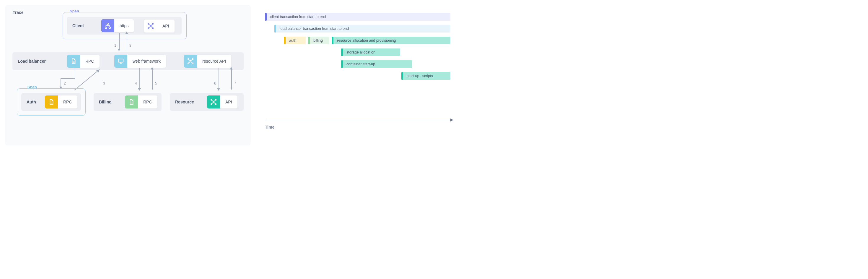 Image resolution: width=868 pixels, height=279 pixels. What do you see at coordinates (75, 26) in the screenshot?
I see `tier-client-label: Client` at bounding box center [75, 26].